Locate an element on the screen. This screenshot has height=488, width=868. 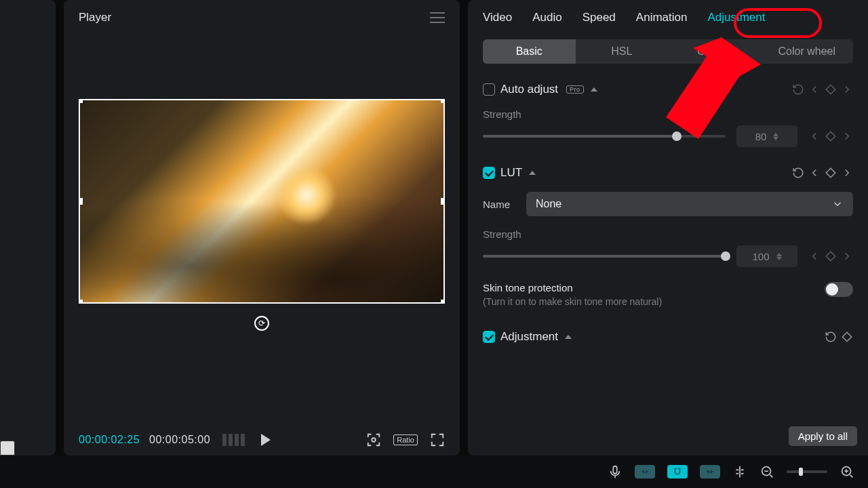
tab-animation: Animation is located at coordinates (662, 18).